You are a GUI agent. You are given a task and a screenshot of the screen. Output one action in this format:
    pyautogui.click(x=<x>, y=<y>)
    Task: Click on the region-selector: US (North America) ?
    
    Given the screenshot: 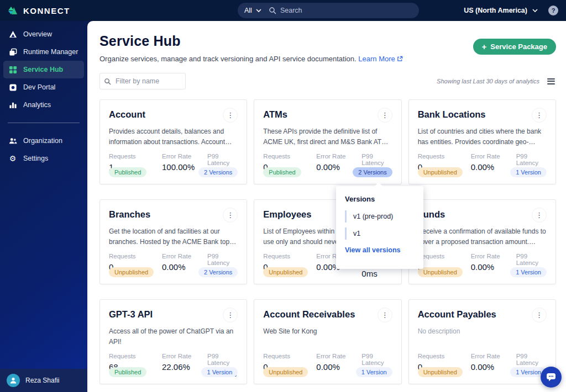 What is the action you would take?
    pyautogui.click(x=511, y=10)
    